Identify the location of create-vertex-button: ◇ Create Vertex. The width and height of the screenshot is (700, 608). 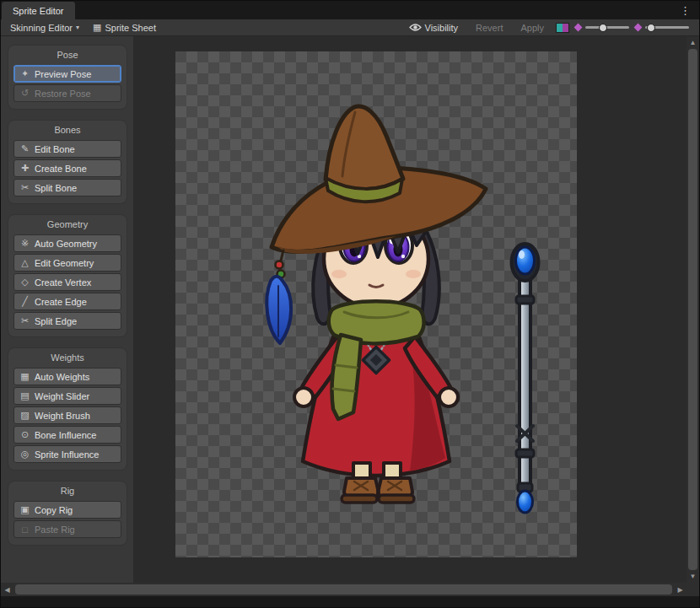
(67, 282).